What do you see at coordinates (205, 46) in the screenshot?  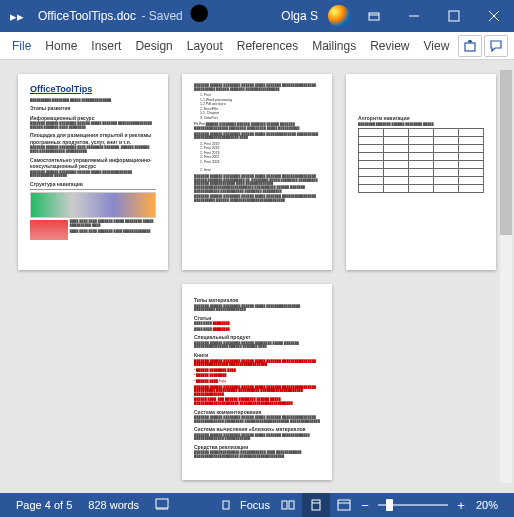 I see `menu-layout: Layout` at bounding box center [205, 46].